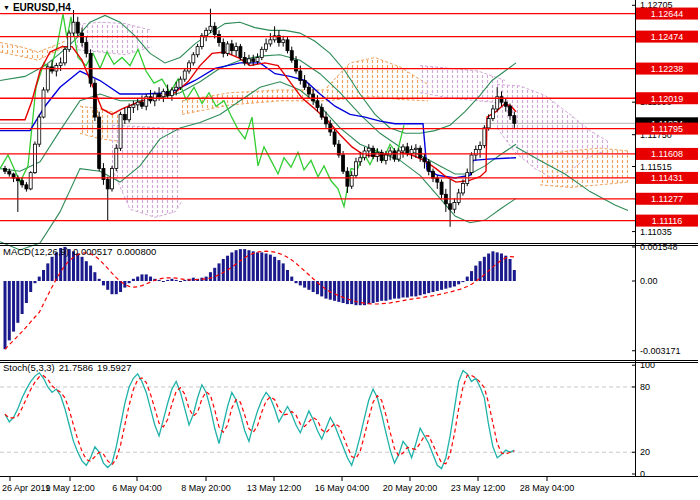  What do you see at coordinates (288, 484) in the screenshot?
I see `time-axis: 26 Apr 20191 May 12:006 May 04:008 May 2…` at bounding box center [288, 484].